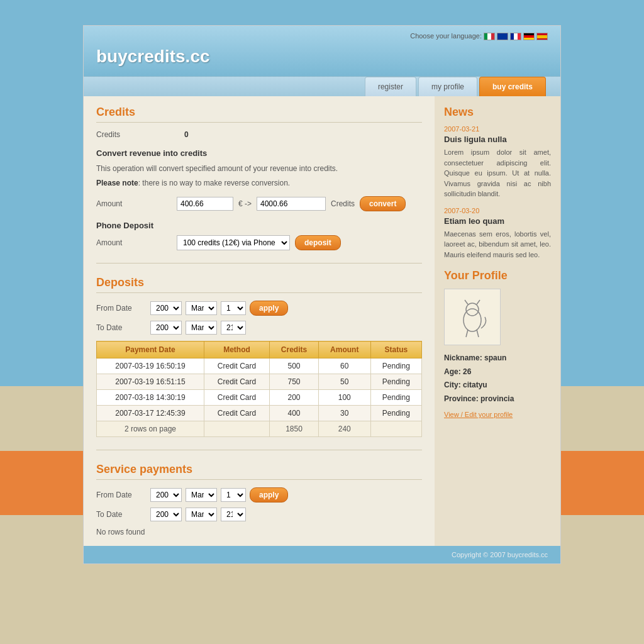 This screenshot has width=644, height=644. What do you see at coordinates (233, 243) in the screenshot?
I see `phone-amount-select: 100 credits (12€) via Phone 200 credits …` at bounding box center [233, 243].